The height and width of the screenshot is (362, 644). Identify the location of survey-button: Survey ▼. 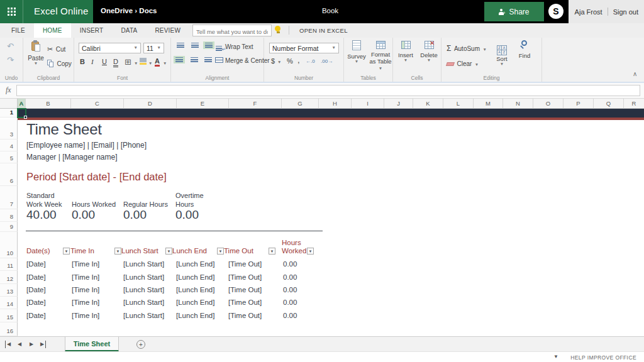
(357, 52).